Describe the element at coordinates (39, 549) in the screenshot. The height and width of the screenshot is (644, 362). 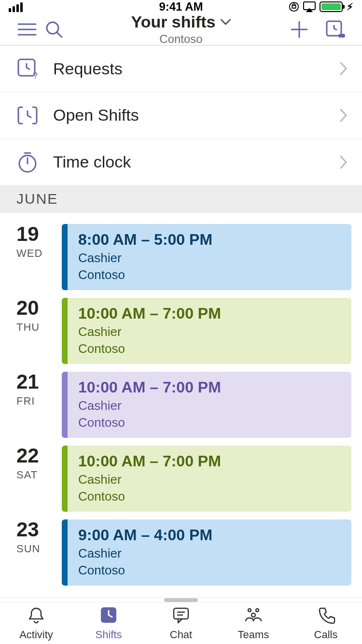
I see `day-weekday: SUN` at that location.